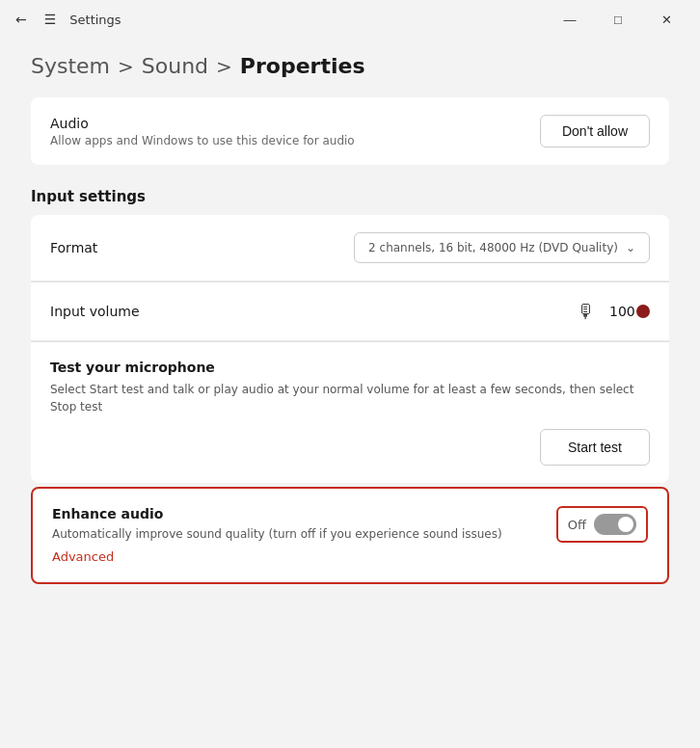  Describe the element at coordinates (618, 19) in the screenshot. I see `maximize-button: □` at that location.